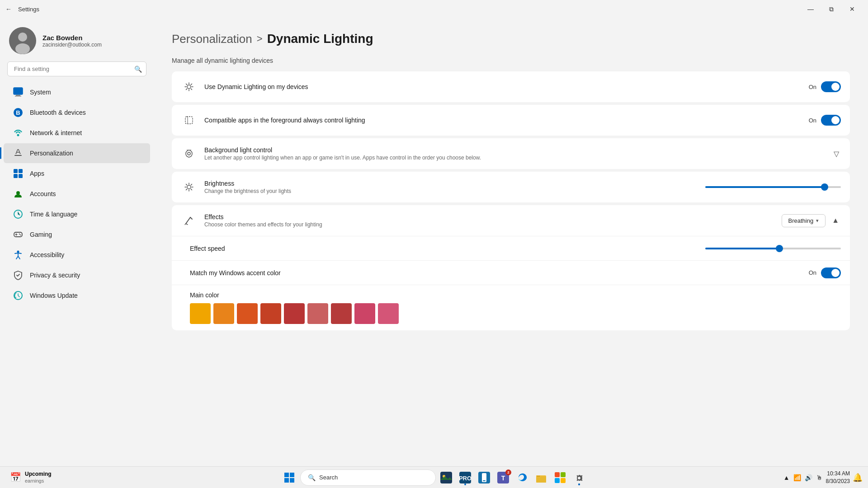 Image resolution: width=868 pixels, height=488 pixels. Describe the element at coordinates (819, 478) in the screenshot. I see `tray-battery: 🖱` at that location.